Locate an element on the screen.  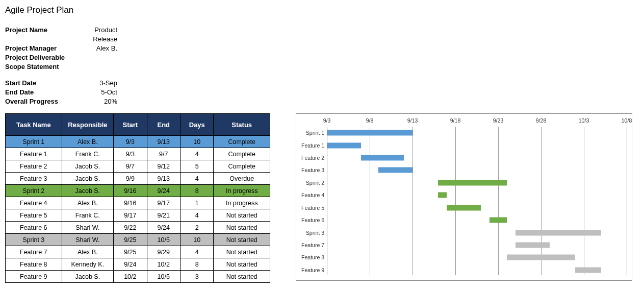
table-cell: 9/7 is located at coordinates (163, 154).